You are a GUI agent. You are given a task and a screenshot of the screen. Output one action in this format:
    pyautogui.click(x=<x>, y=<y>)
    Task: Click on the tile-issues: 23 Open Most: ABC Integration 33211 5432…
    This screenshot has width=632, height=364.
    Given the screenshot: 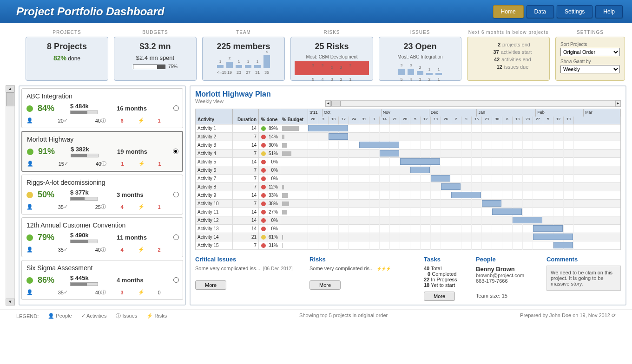 What is the action you would take?
    pyautogui.click(x=420, y=58)
    